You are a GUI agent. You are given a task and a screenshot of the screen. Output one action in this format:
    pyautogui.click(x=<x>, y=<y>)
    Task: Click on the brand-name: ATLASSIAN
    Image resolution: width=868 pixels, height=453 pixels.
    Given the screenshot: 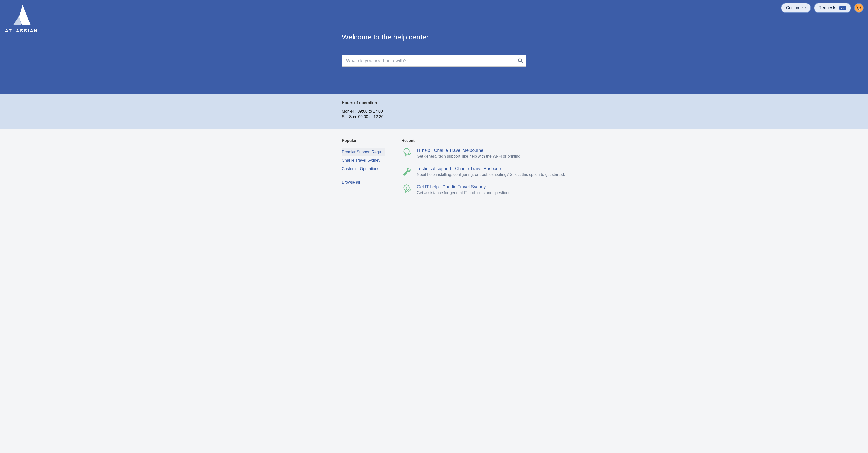 What is the action you would take?
    pyautogui.click(x=22, y=31)
    